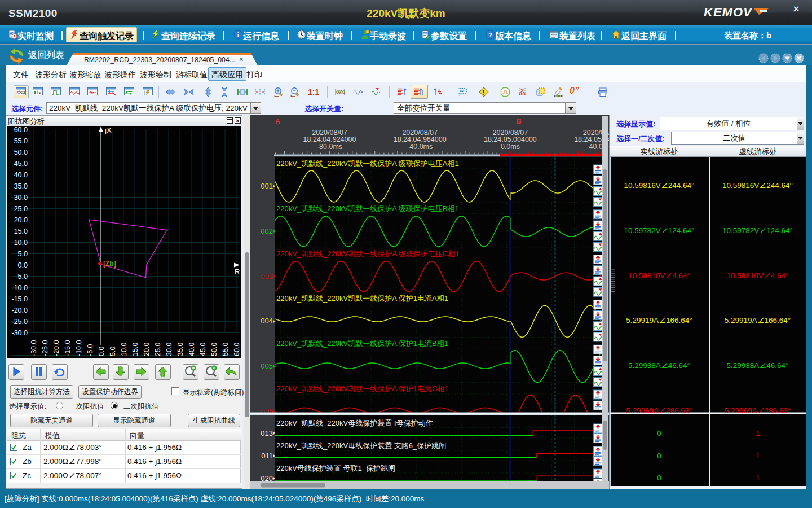 This screenshot has width=812, height=508. Describe the element at coordinates (363, 388) in the screenshot. I see `svg-text:220kV_凯默线_220kV凯默一线保护A 保护1电流C相: 220kV_凯默线_220kV凯默一线保护A 保护1电流C相1` at that location.